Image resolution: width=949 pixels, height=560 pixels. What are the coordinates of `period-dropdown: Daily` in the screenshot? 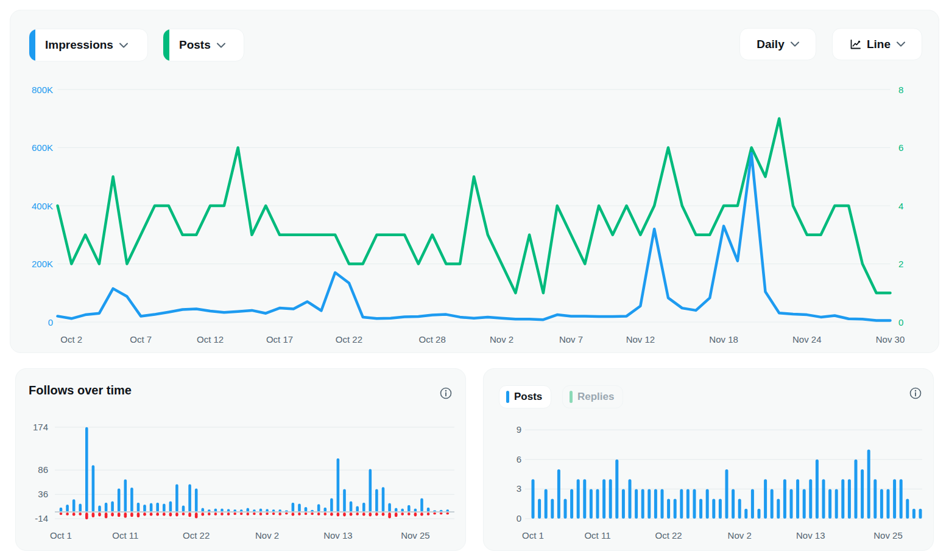 It's located at (778, 44).